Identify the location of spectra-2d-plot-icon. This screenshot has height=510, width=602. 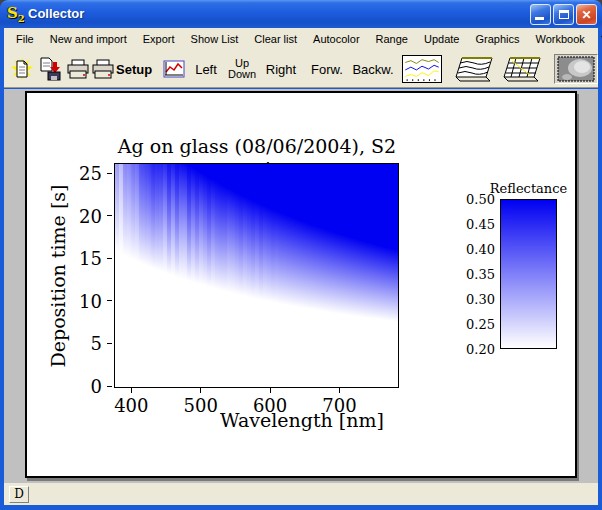
(422, 69).